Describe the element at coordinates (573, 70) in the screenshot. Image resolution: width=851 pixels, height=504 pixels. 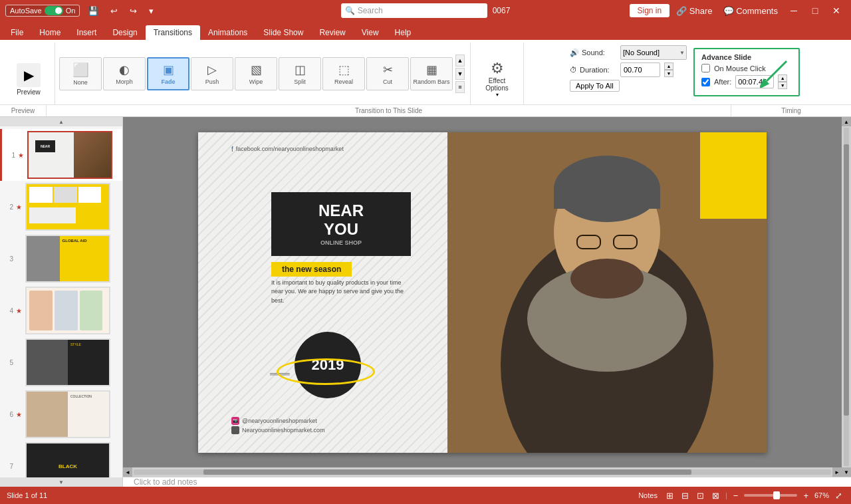
I see `clock-icon: ⏱` at that location.